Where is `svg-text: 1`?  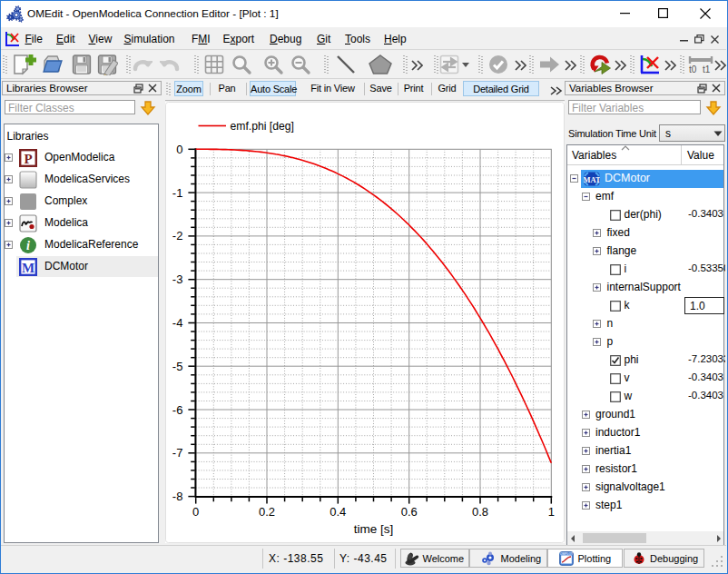
svg-text: 1 is located at coordinates (552, 512).